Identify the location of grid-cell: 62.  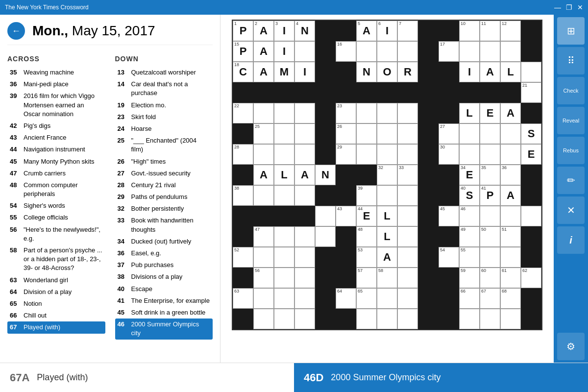
(531, 278).